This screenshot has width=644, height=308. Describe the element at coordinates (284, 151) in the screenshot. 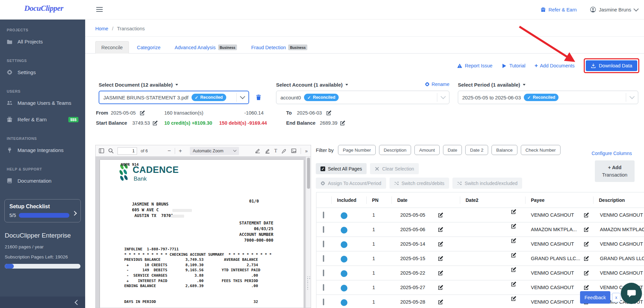

I see `pen-icon` at that location.